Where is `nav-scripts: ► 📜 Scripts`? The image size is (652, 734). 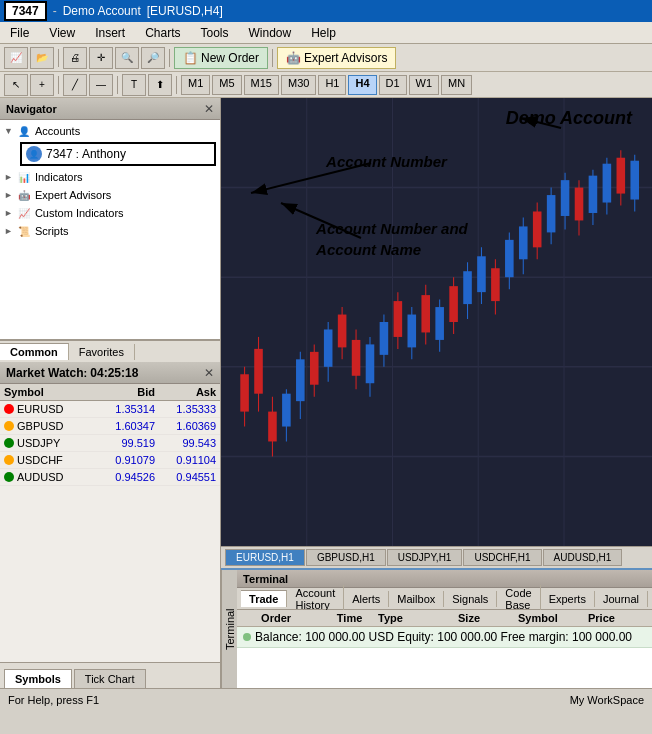 nav-scripts: ► 📜 Scripts is located at coordinates (110, 231).